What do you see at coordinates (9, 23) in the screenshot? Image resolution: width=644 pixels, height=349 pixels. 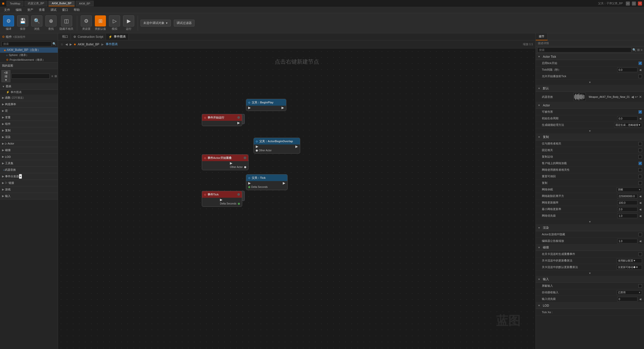 I see `compile-button: ⚙ 编译` at bounding box center [9, 23].